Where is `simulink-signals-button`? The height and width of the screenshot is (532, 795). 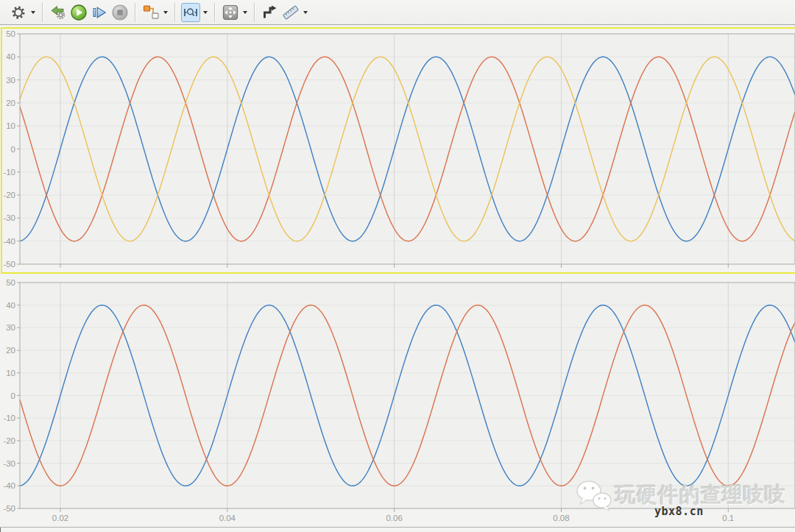 simulink-signals-button is located at coordinates (151, 13).